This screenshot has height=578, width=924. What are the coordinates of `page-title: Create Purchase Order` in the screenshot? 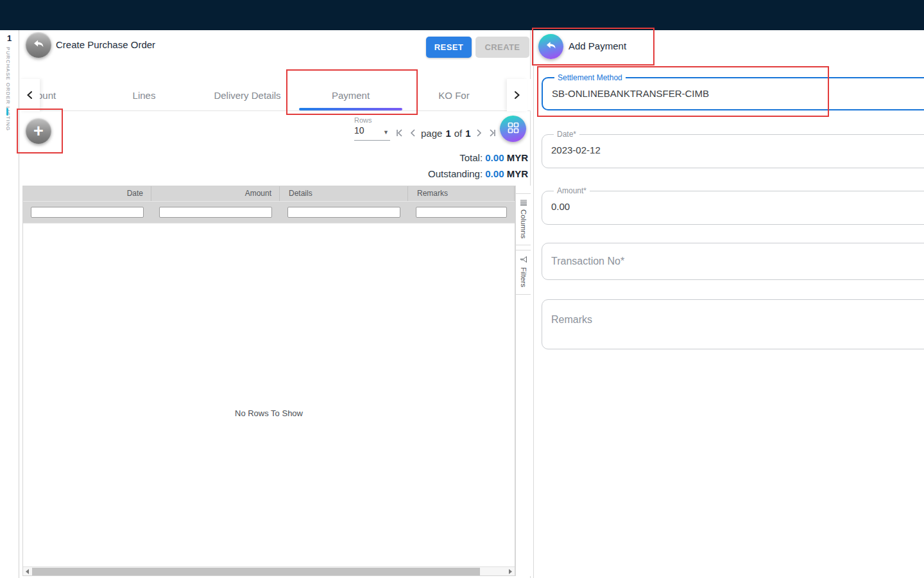 It's located at (105, 45).